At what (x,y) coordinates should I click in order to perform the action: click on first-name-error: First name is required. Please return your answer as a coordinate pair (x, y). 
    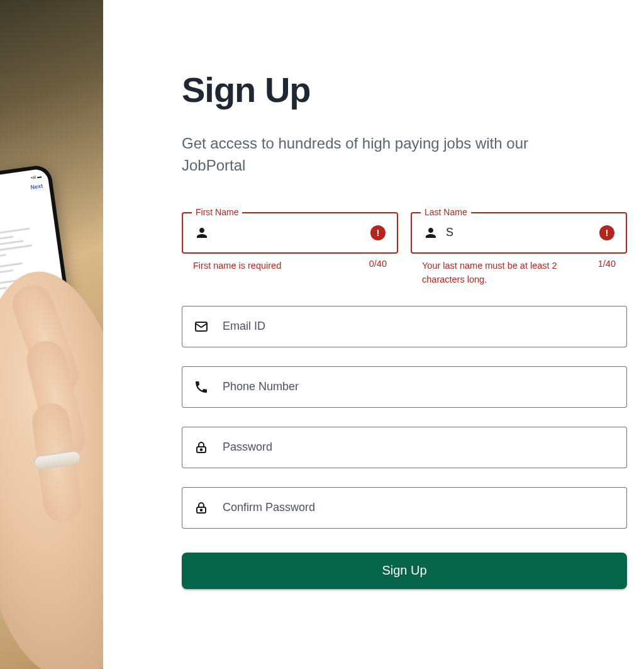
    Looking at the image, I should click on (237, 266).